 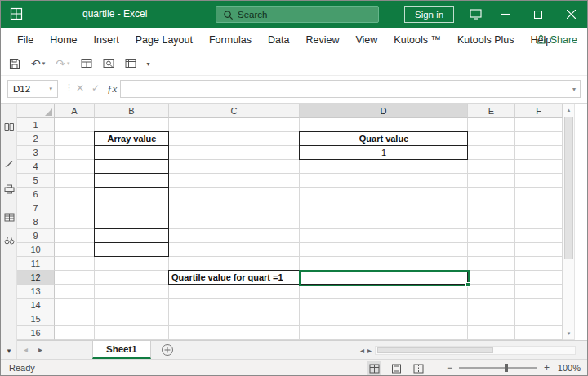 What do you see at coordinates (109, 64) in the screenshot?
I see `qat-tool-2-icon` at bounding box center [109, 64].